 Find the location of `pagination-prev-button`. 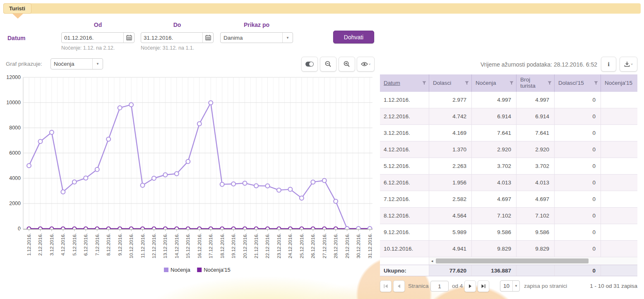

pagination-prev-button is located at coordinates (399, 286).